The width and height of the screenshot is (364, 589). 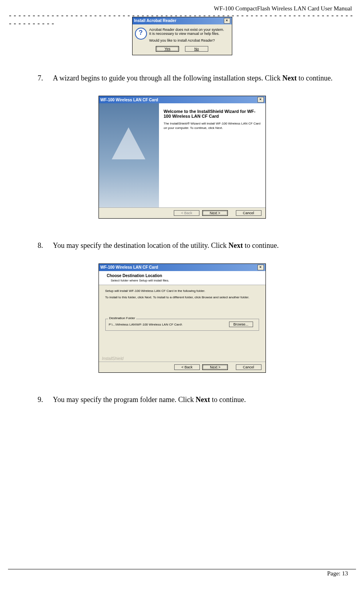 What do you see at coordinates (338, 573) in the screenshot?
I see `page-number: Page: 13` at bounding box center [338, 573].